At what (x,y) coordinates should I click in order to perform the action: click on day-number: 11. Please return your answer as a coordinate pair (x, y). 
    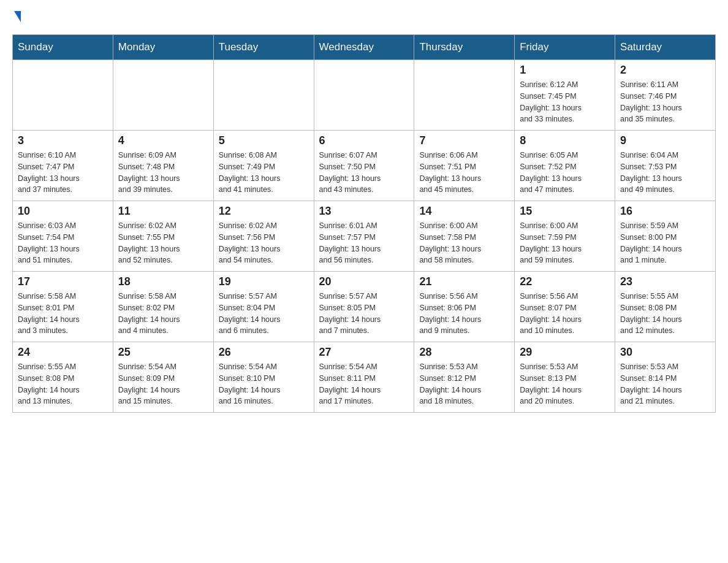
    Looking at the image, I should click on (163, 211).